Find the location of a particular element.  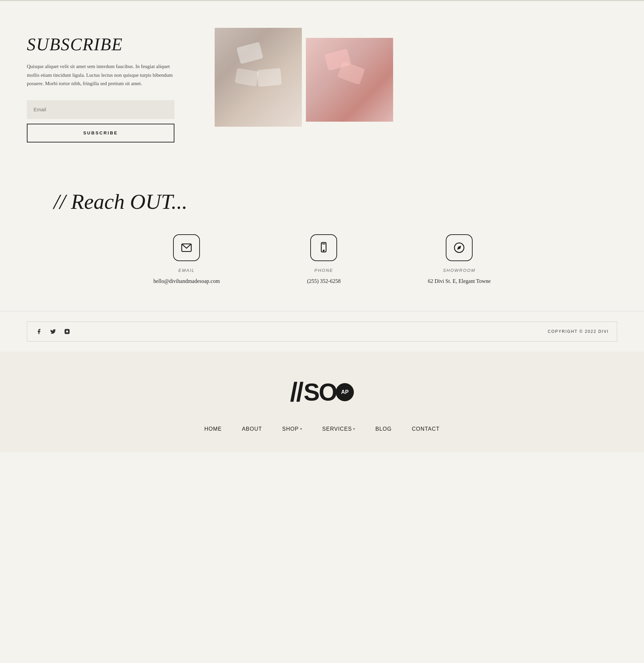

phone-icon is located at coordinates (324, 248).